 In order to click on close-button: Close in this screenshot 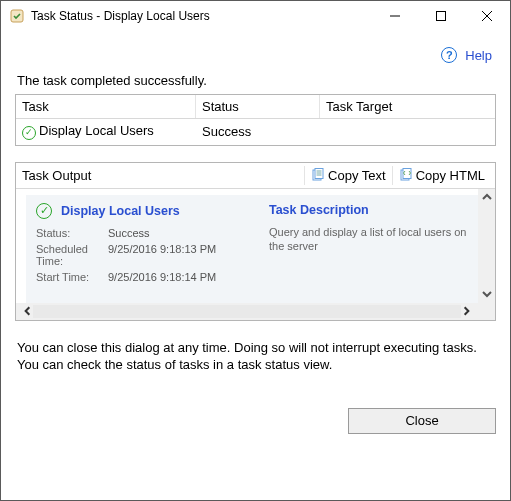, I will do `click(422, 421)`.